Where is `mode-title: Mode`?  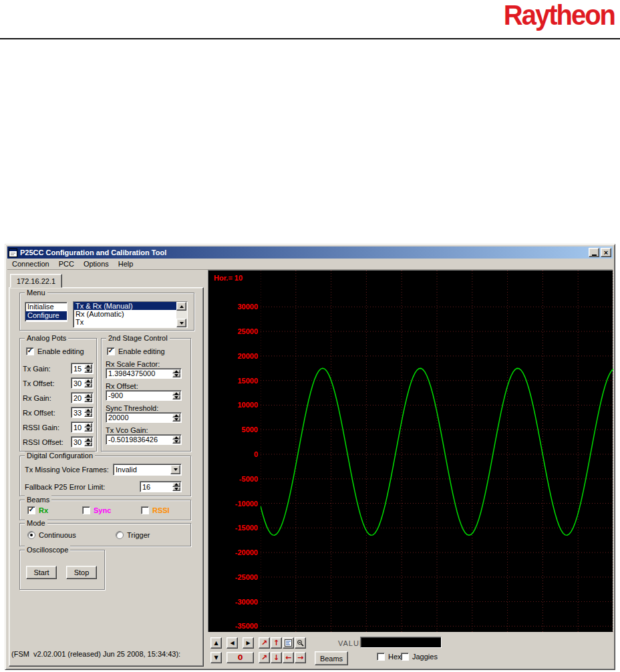 mode-title: Mode is located at coordinates (36, 523).